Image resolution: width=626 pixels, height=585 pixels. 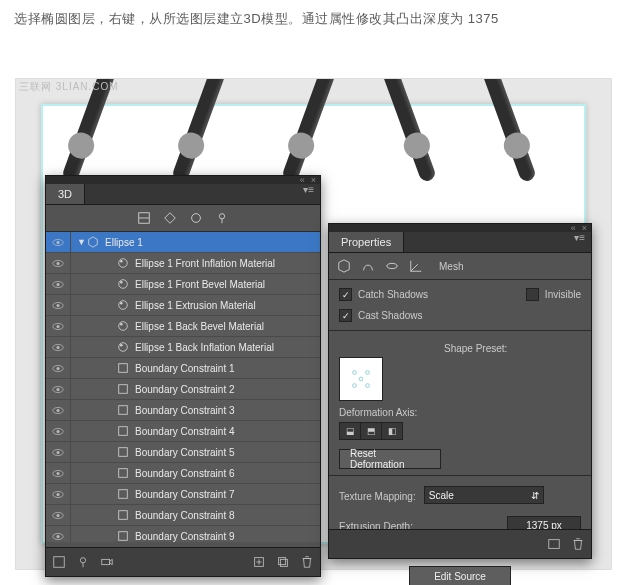 What do you see at coordinates (222, 218) in the screenshot?
I see `filter-lights-icon` at bounding box center [222, 218].